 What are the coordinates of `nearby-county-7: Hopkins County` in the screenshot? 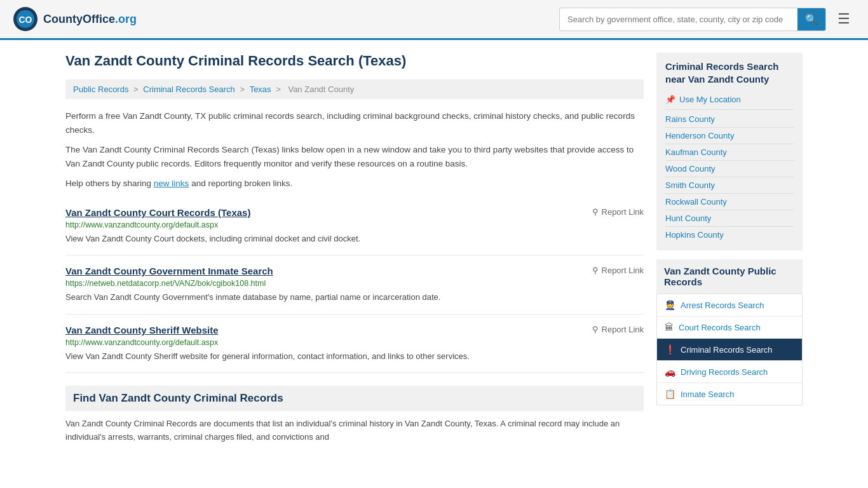 It's located at (729, 235).